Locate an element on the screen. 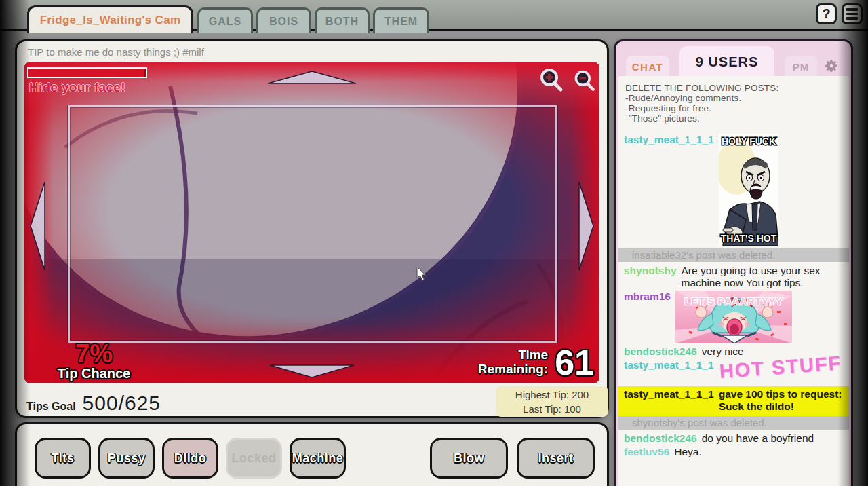 The height and width of the screenshot is (486, 868). action-button-pussy: Pussy is located at coordinates (126, 458).